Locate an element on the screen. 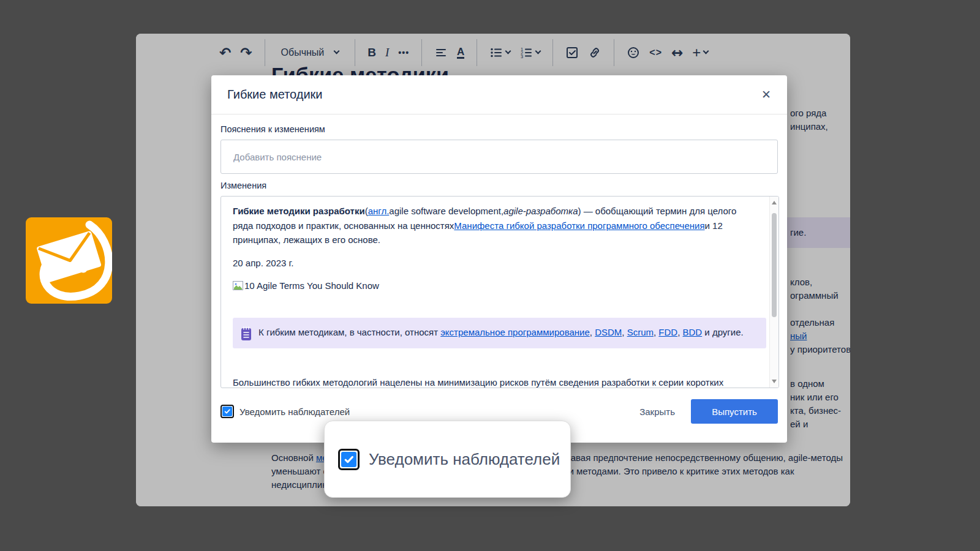  preview-scrollbar is located at coordinates (774, 292).